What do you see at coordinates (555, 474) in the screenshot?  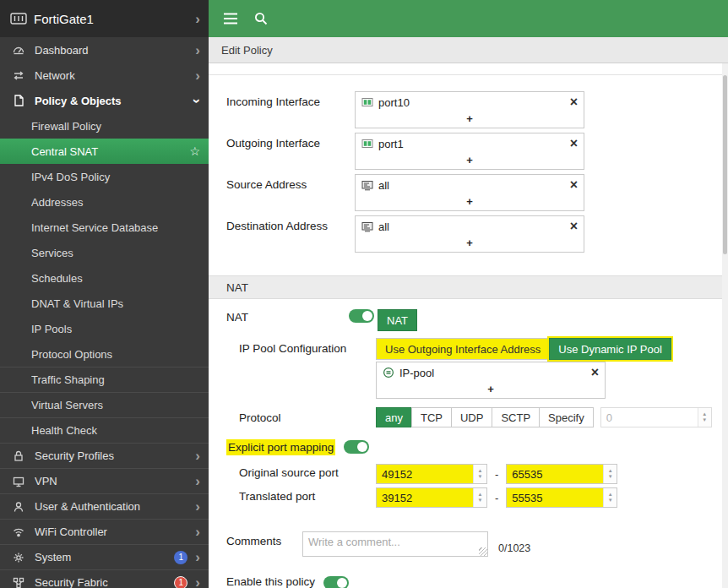 I see `original-source-port-to-input` at bounding box center [555, 474].